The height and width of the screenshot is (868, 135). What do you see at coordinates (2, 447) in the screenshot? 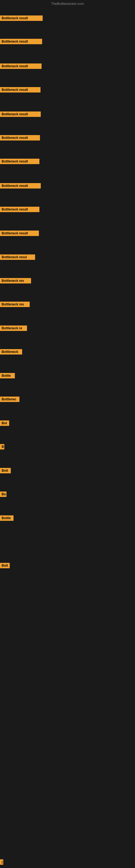
I see `bottleneck-badge-19: B` at bounding box center [2, 447].